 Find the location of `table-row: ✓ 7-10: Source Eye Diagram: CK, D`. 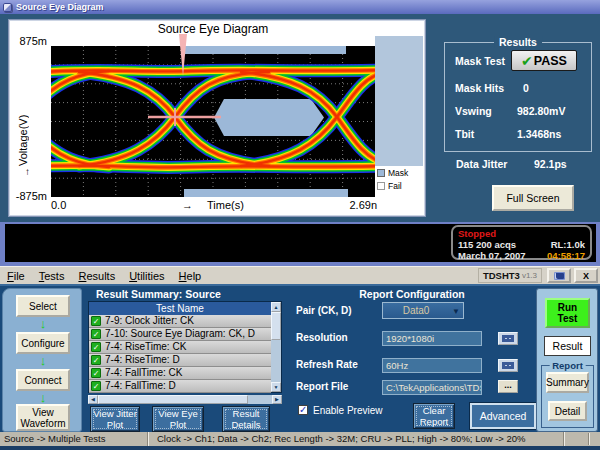

table-row: ✓ 7-10: Source Eye Diagram: CK, D is located at coordinates (180, 334).